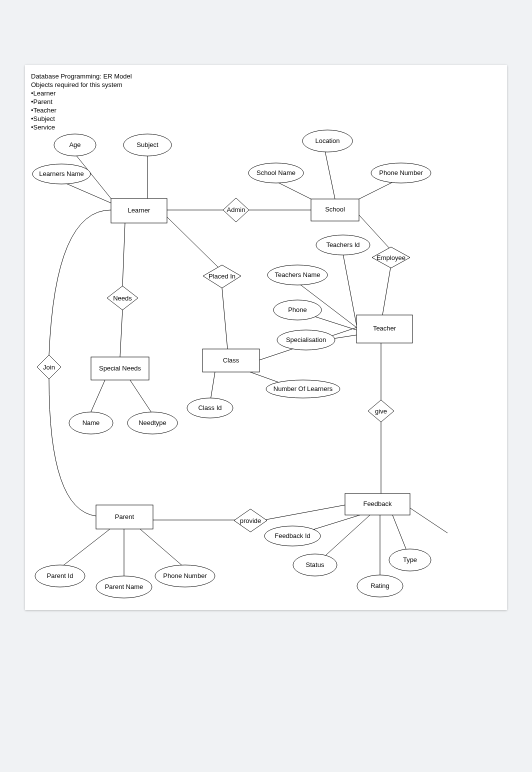  Describe the element at coordinates (343, 245) in the screenshot. I see `label-teachers-id: Teachers Id` at that location.